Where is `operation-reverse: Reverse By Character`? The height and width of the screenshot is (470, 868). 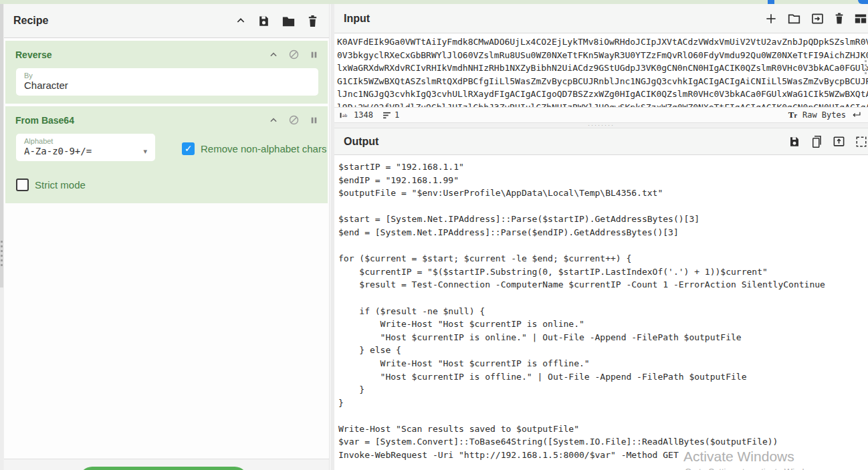
operation-reverse: Reverse By Character is located at coordinates (167, 72).